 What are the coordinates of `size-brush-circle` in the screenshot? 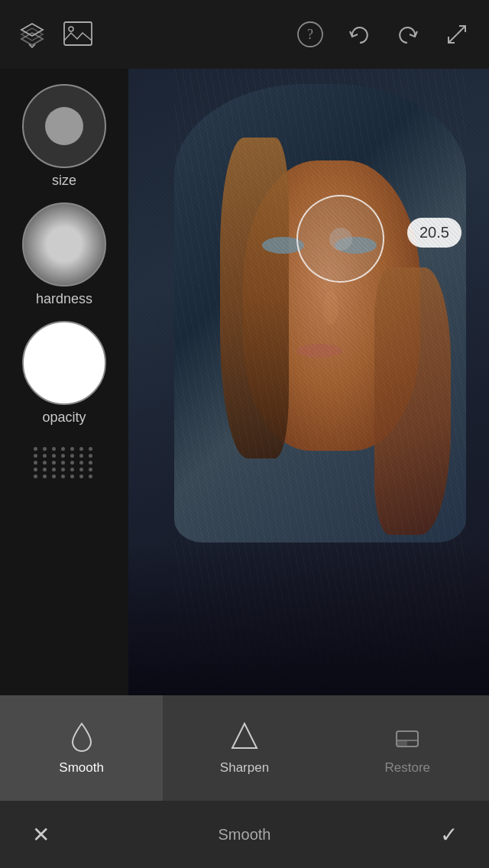 It's located at (64, 126).